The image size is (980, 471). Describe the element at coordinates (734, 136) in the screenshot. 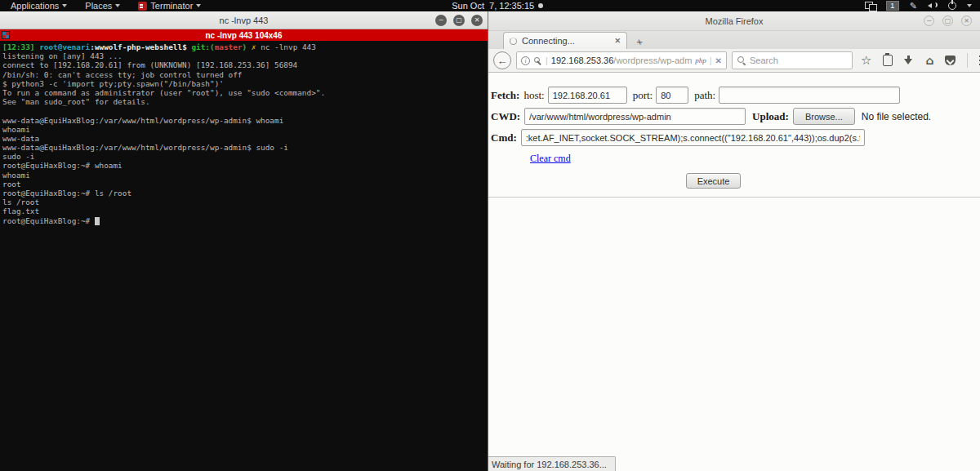

I see `webshell-form: Fetch: host: port: path: CWD: Upload: Br…` at that location.